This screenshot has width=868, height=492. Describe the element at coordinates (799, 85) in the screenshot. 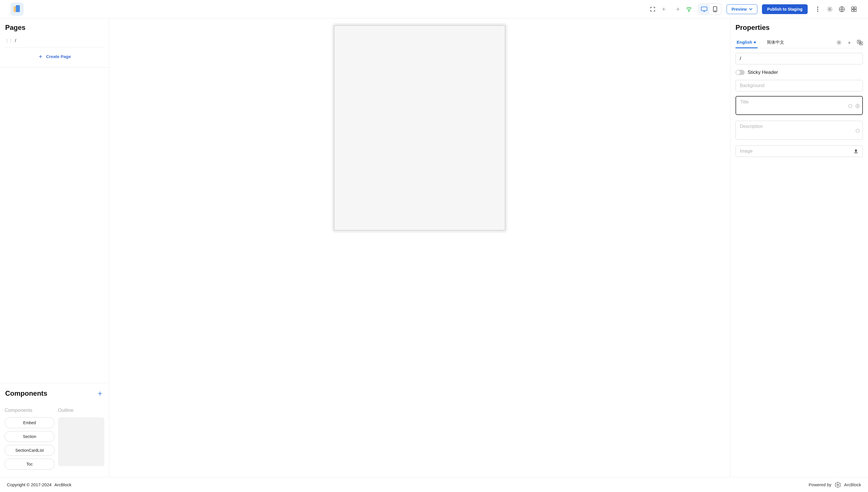

I see `background-input` at that location.